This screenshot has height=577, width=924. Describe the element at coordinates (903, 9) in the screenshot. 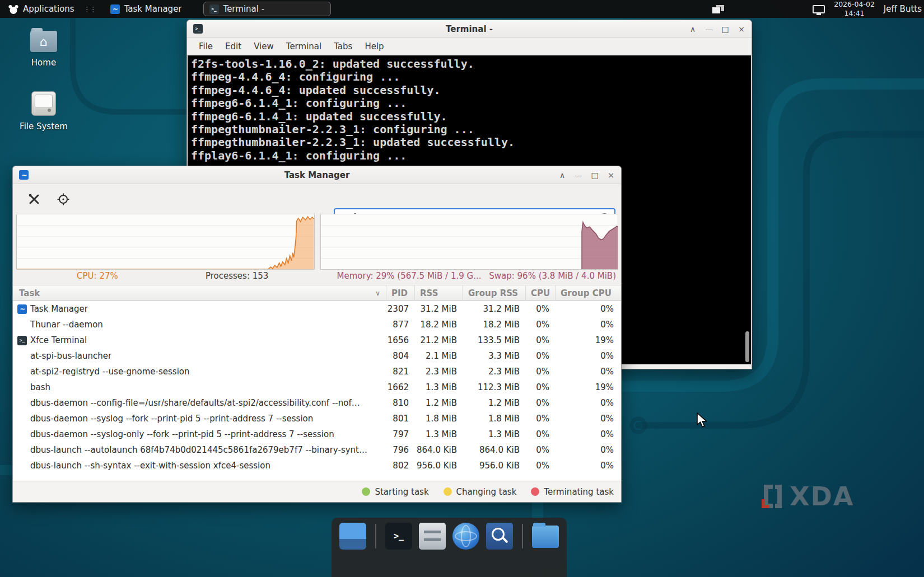

I see `user-name: Jeff Butts` at that location.